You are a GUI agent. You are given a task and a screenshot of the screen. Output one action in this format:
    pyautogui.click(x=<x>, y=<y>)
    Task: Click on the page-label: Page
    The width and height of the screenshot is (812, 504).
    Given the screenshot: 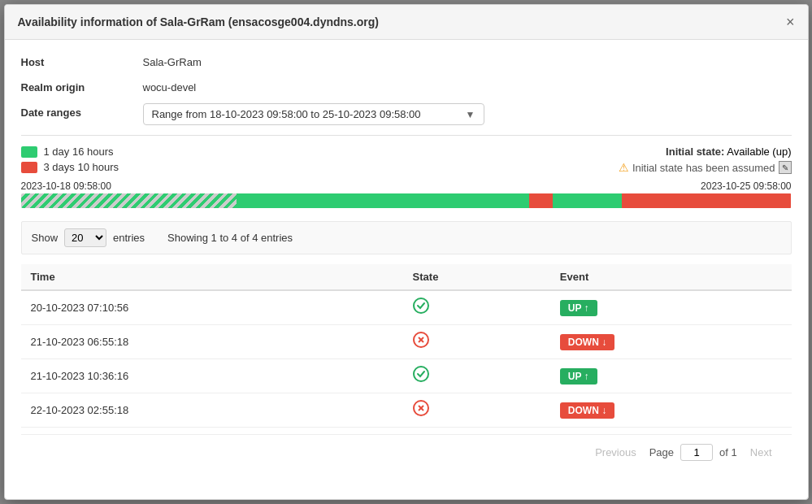 What is the action you would take?
    pyautogui.click(x=662, y=452)
    